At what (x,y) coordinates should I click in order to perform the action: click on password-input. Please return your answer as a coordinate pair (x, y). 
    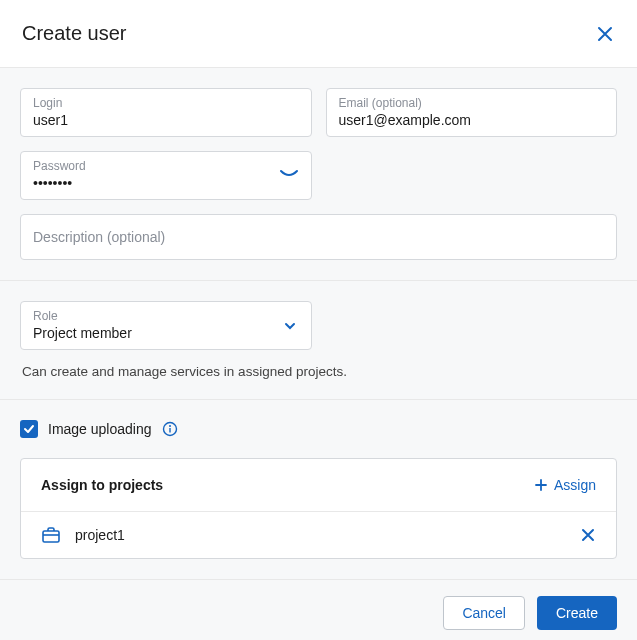
    Looking at the image, I should click on (166, 183).